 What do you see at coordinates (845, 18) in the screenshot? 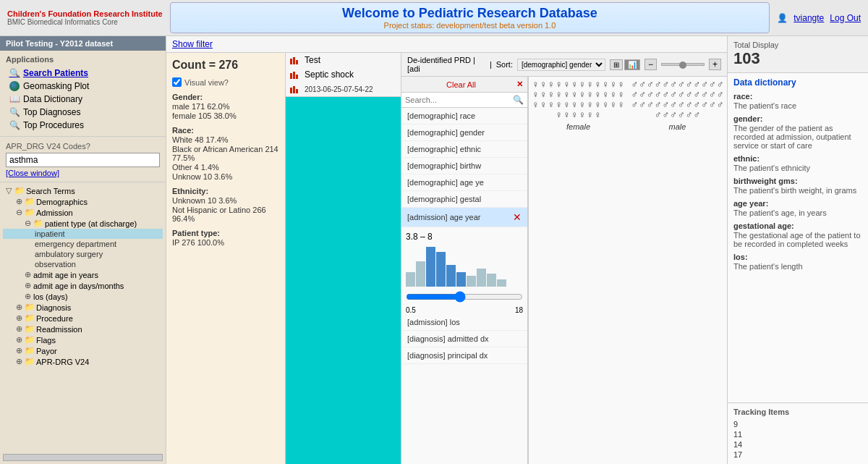
I see `logout-button: Log Out` at bounding box center [845, 18].